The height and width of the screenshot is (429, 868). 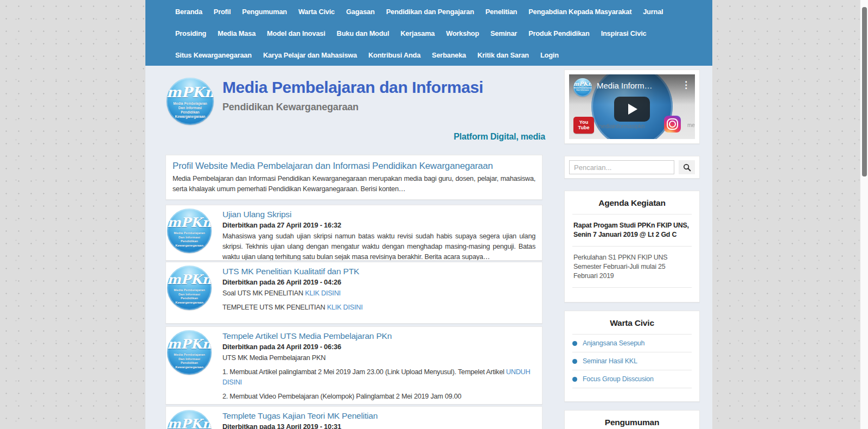 What do you see at coordinates (190, 92) in the screenshot?
I see `site-logo-mark: mPKn` at bounding box center [190, 92].